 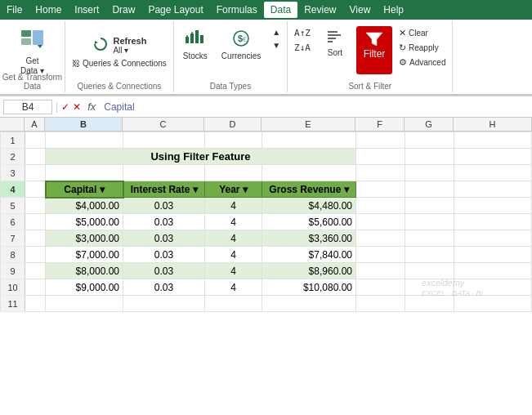 I want to click on cell-f4, so click(x=381, y=190).